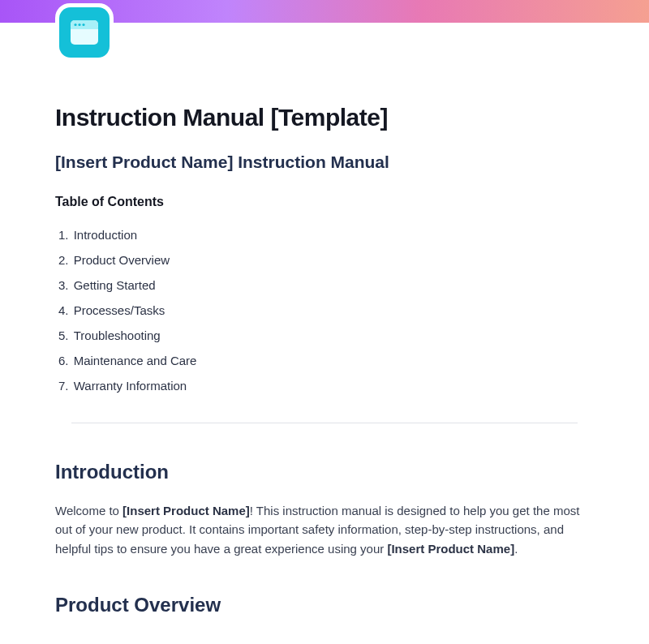  Describe the element at coordinates (324, 530) in the screenshot. I see `introduction-paragraph: Welcome to [Insert Product Name]! This i…` at that location.